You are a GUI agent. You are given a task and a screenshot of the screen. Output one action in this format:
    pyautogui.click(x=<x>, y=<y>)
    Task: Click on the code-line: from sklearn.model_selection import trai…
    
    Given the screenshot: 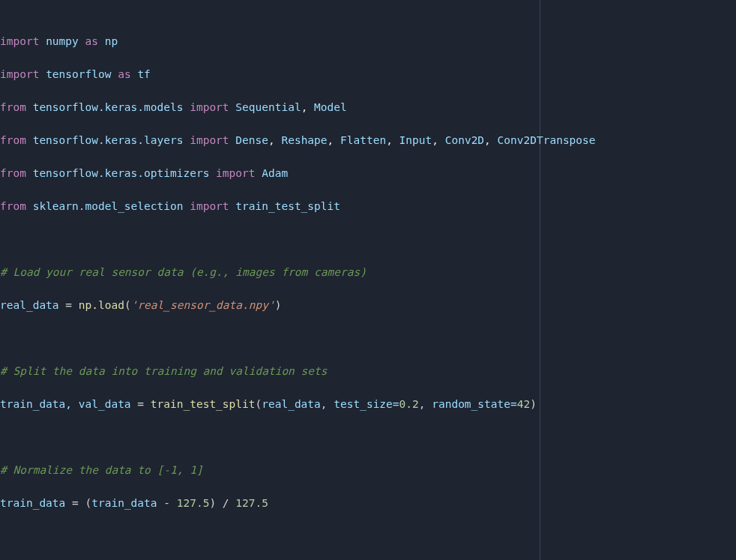 What is the action you would take?
    pyautogui.click(x=368, y=206)
    